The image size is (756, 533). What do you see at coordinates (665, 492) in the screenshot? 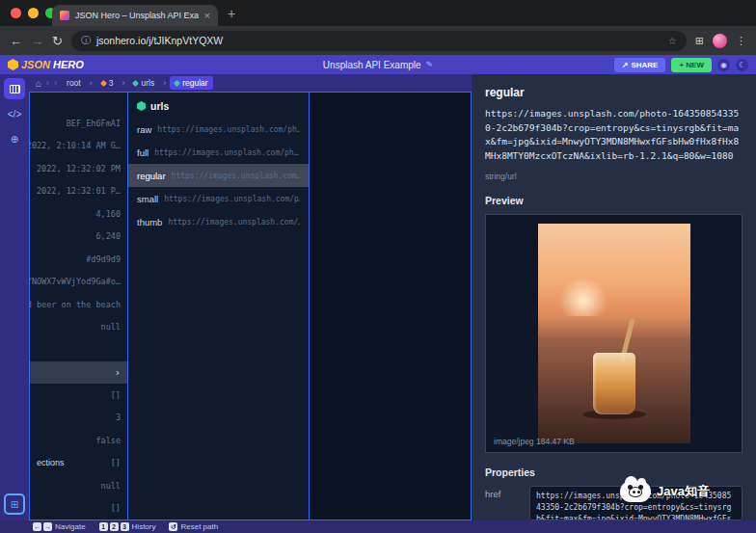
I see `watermark: Java知音` at bounding box center [665, 492].